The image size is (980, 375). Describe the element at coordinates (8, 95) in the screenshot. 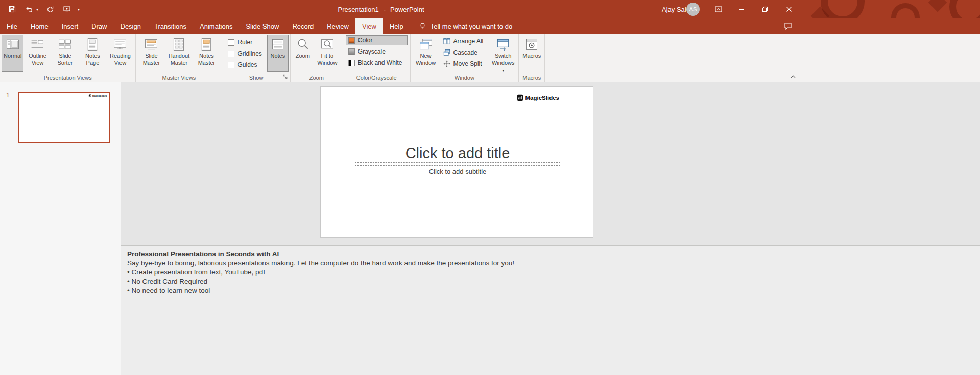

I see `slide-number: 1` at that location.